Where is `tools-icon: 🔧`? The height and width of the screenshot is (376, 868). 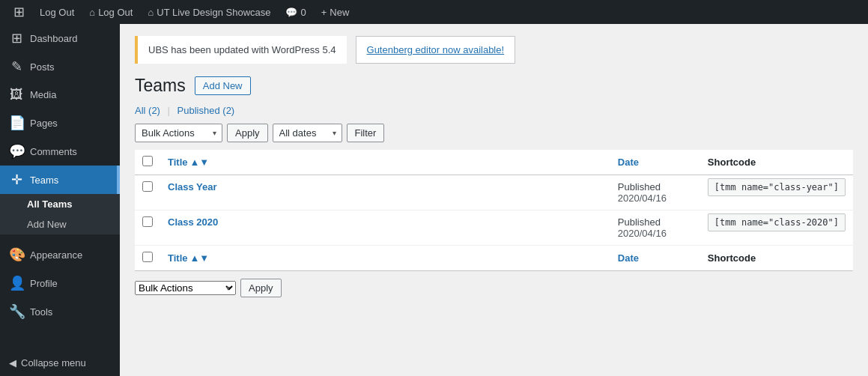 tools-icon: 🔧 is located at coordinates (16, 312).